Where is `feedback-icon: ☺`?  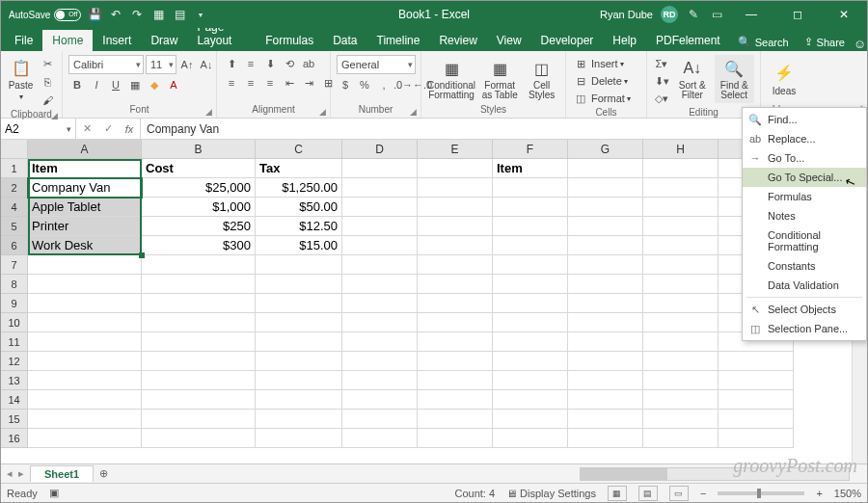 feedback-icon: ☺ is located at coordinates (860, 44).